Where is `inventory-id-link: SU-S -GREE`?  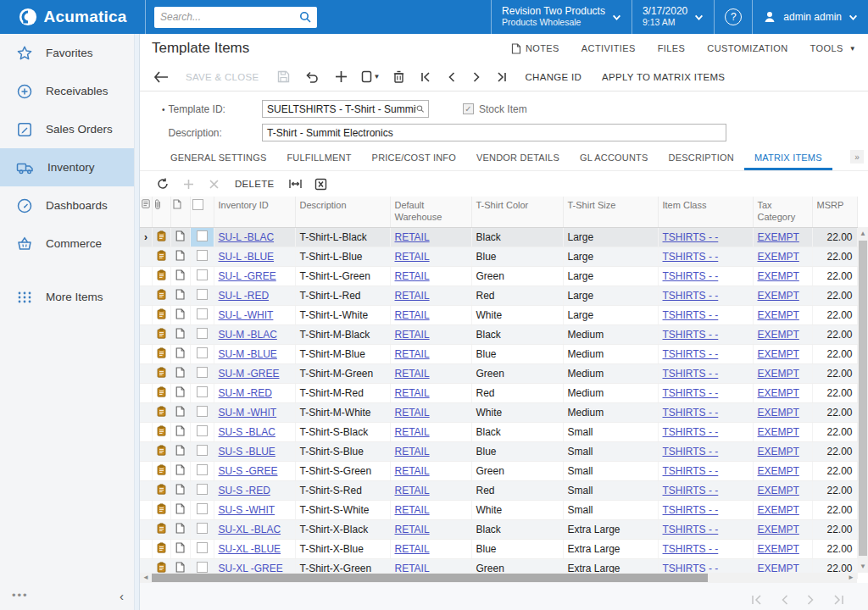 inventory-id-link: SU-S -GREE is located at coordinates (248, 471).